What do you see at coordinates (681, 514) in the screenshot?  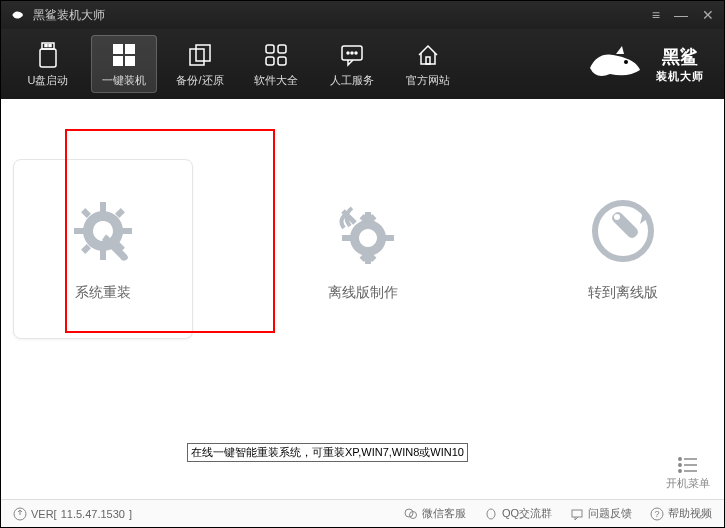 I see `status-help-video: ? 帮助视频` at bounding box center [681, 514].